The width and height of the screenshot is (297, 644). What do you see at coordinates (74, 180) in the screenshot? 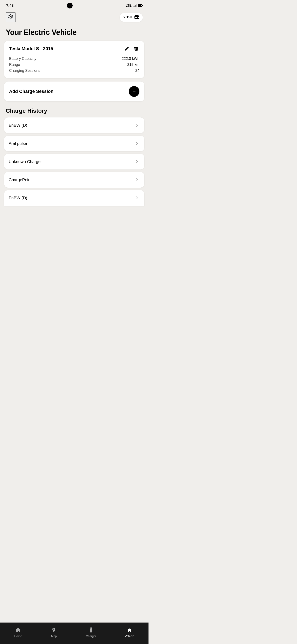
I see `history-item-3: ChargePoint` at bounding box center [74, 180].